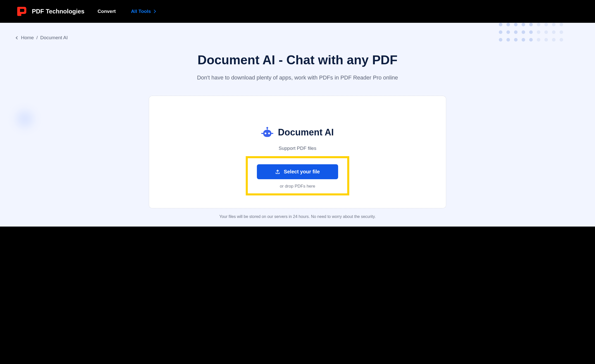 Image resolution: width=595 pixels, height=364 pixels. What do you see at coordinates (267, 132) in the screenshot?
I see `robot-icon` at bounding box center [267, 132].